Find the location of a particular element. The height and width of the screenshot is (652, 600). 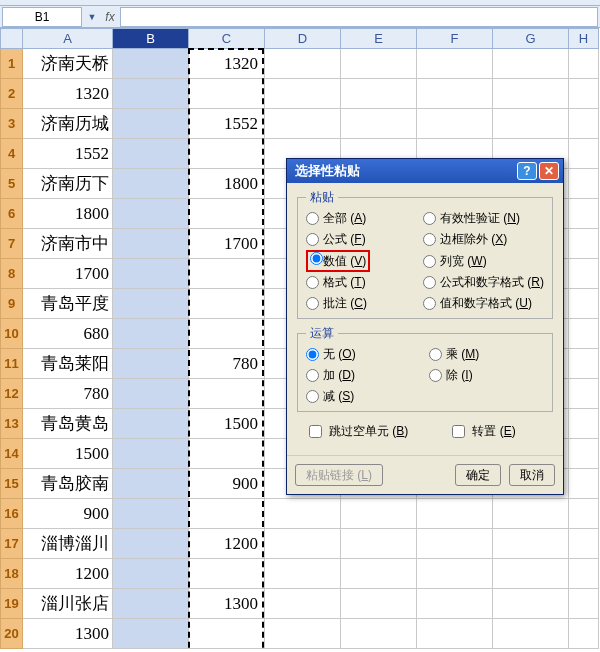

cell-E20 is located at coordinates (379, 634).